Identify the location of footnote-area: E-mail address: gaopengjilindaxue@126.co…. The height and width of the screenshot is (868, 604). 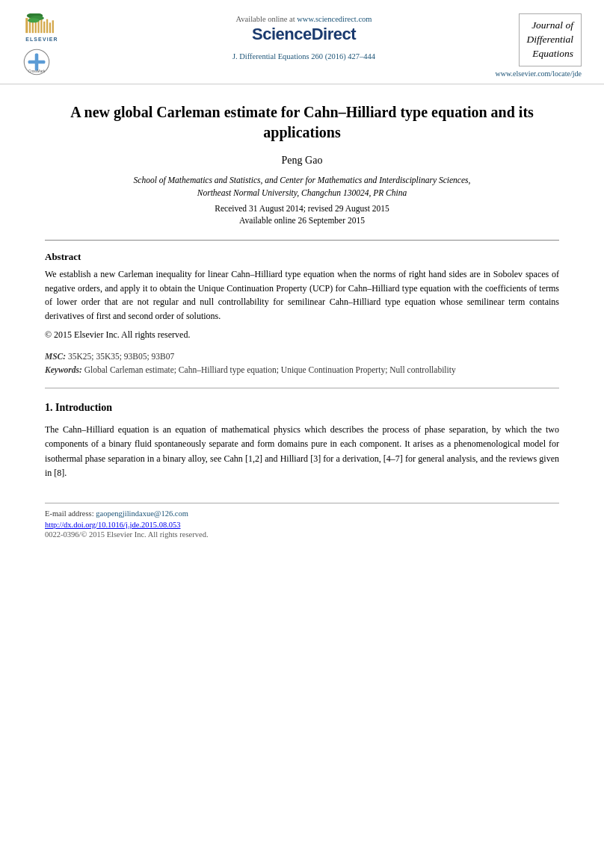
(302, 521).